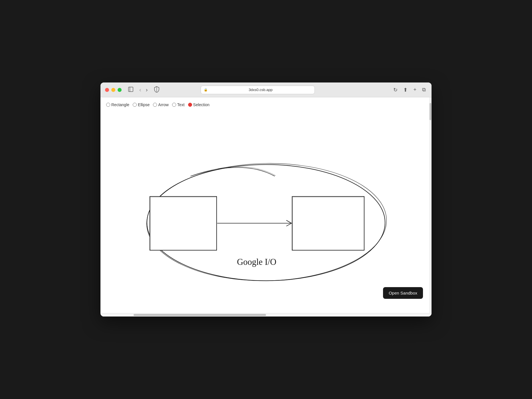 The width and height of the screenshot is (532, 399). Describe the element at coordinates (174, 105) in the screenshot. I see `radio-text` at that location.